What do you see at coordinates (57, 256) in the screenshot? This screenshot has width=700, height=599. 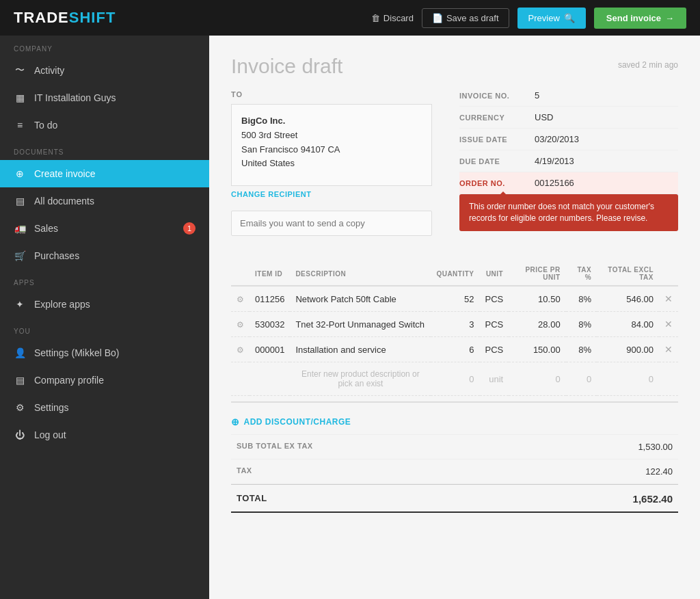 I see `sidebar-item-label: Purchases` at bounding box center [57, 256].